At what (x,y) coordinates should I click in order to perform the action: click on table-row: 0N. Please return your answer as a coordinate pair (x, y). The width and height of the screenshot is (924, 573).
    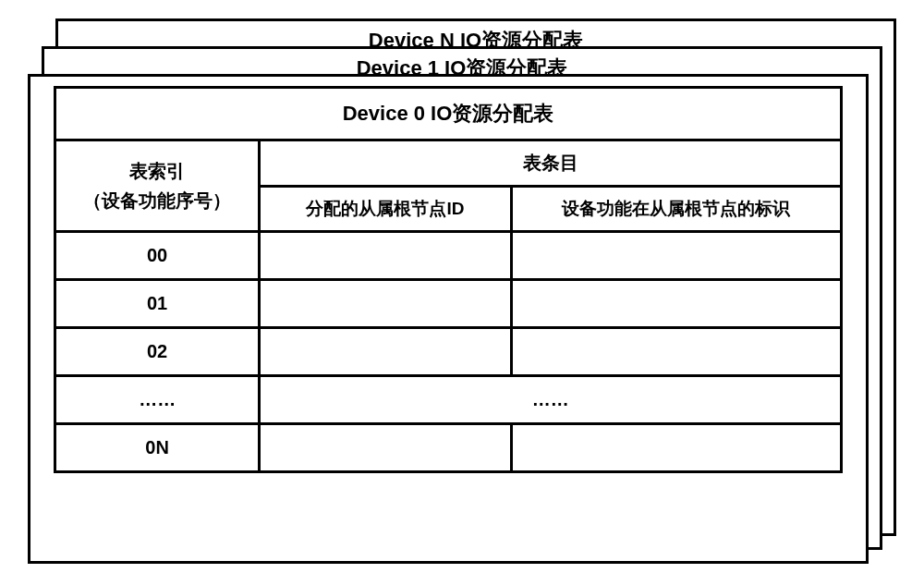
    Looking at the image, I should click on (449, 448).